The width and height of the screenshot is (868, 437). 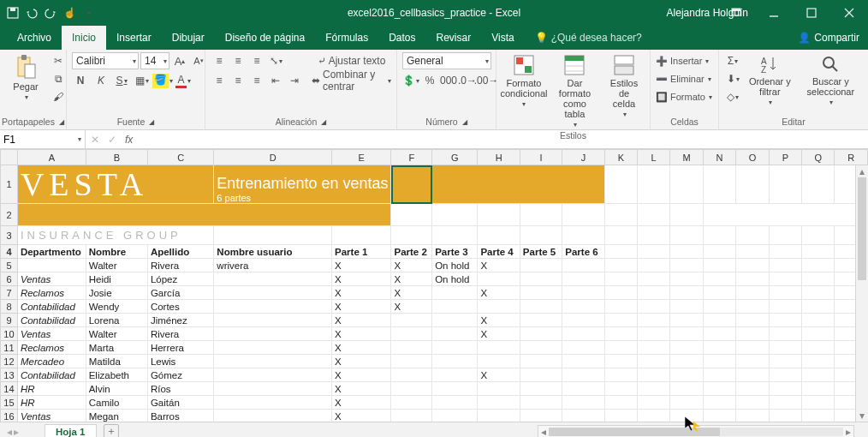 What do you see at coordinates (9, 215) in the screenshot?
I see `row-header: 2` at bounding box center [9, 215].